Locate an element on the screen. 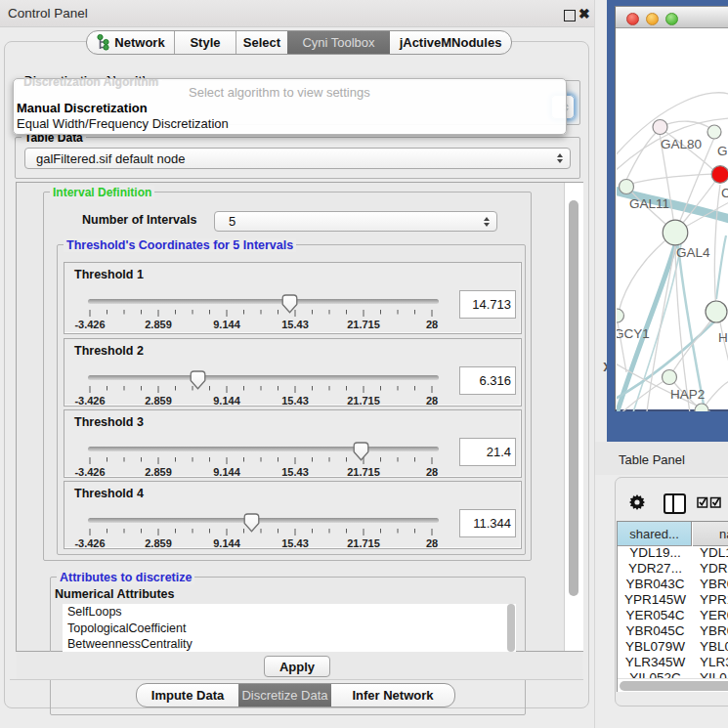  svg-text: HAP2 is located at coordinates (688, 395).